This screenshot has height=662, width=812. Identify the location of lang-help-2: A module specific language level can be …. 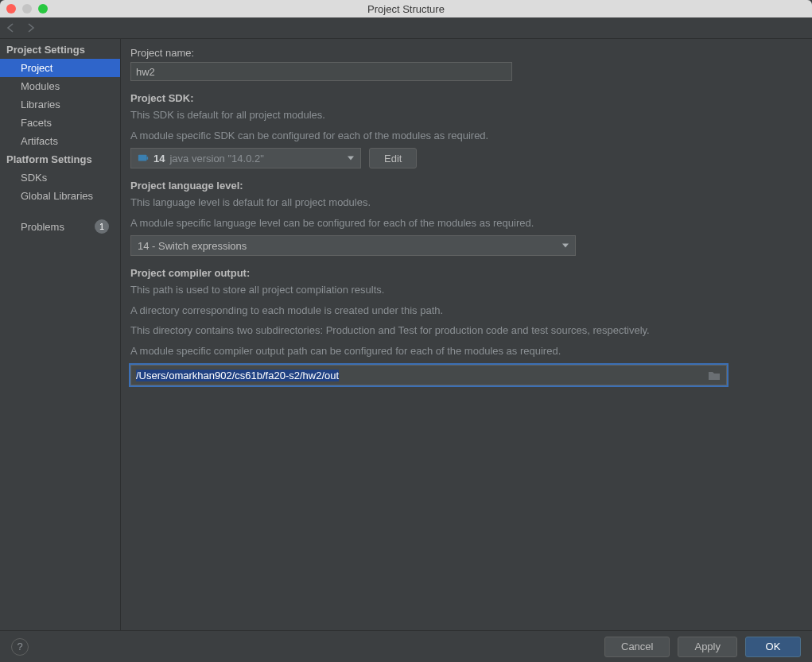
(464, 223).